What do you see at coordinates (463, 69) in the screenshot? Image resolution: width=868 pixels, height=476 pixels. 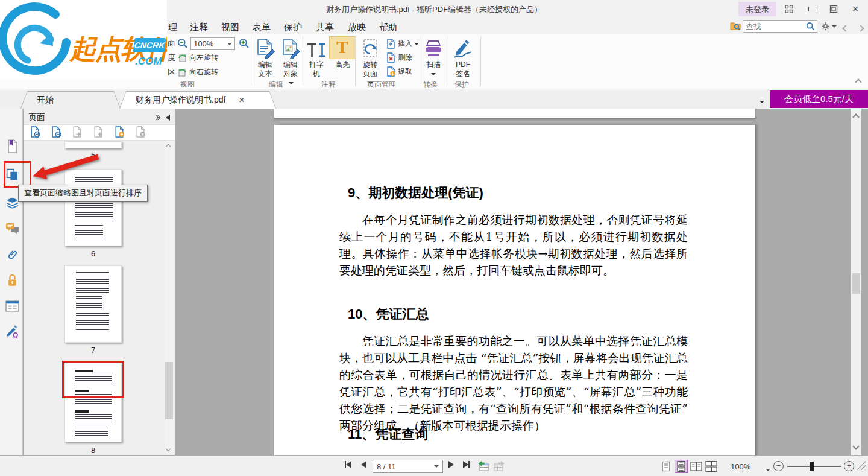 I see `pdf-sign-label: PDF签名` at bounding box center [463, 69].